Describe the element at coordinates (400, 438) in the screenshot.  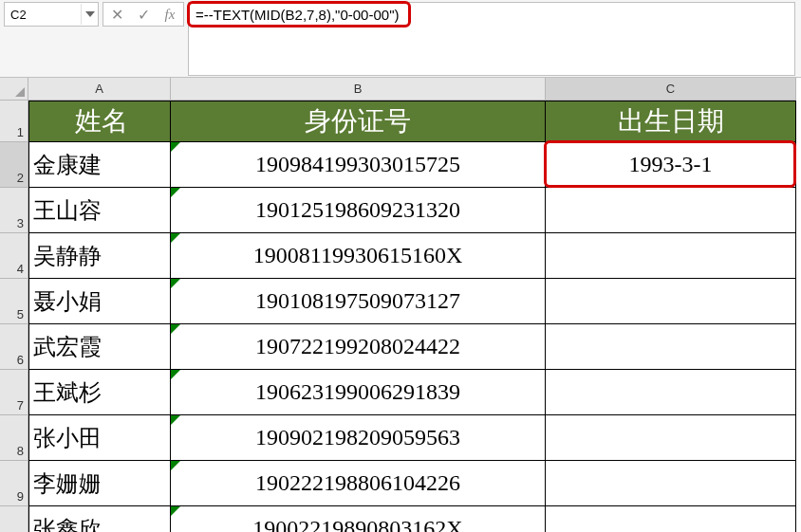
I see `table-row: 8 张小田 190902198209059563` at that location.